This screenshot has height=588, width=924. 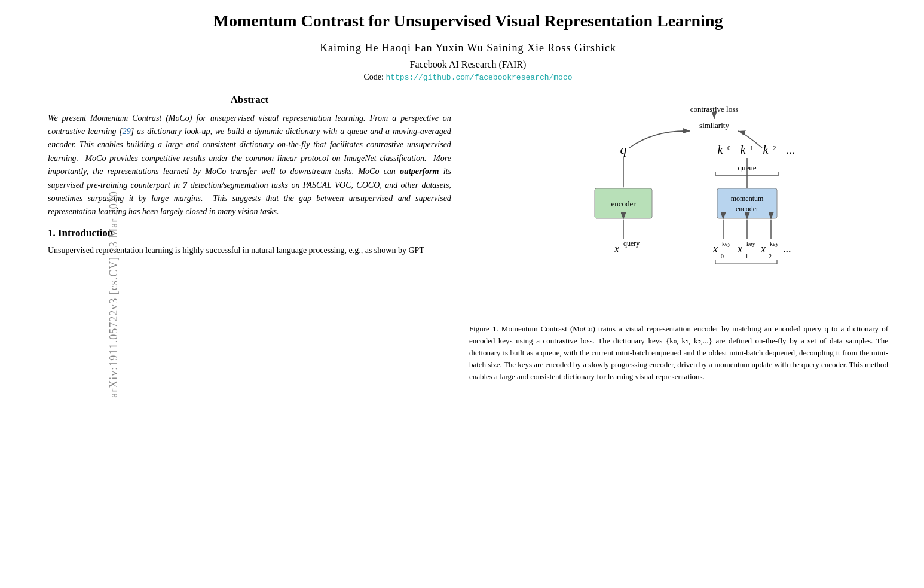 What do you see at coordinates (747, 199) in the screenshot?
I see `svg-text: momentum` at bounding box center [747, 199].